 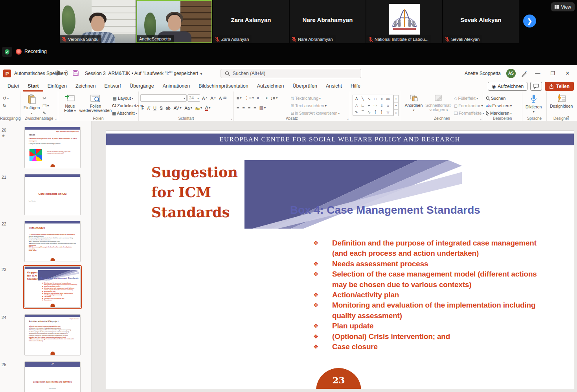 What do you see at coordinates (124, 113) in the screenshot?
I see `section-button: ▦ Abschnitt ▾` at bounding box center [124, 113].